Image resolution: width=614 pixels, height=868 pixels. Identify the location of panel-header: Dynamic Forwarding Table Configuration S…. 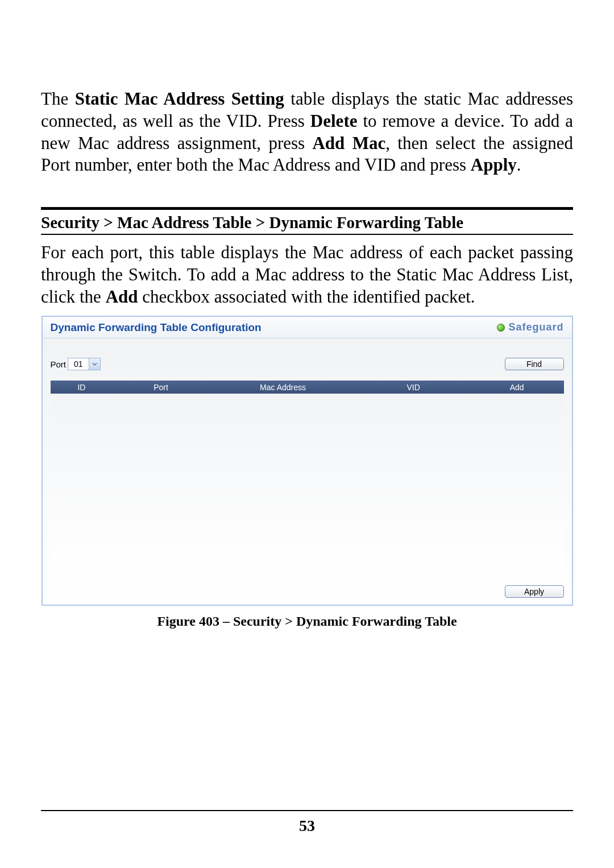
(307, 328).